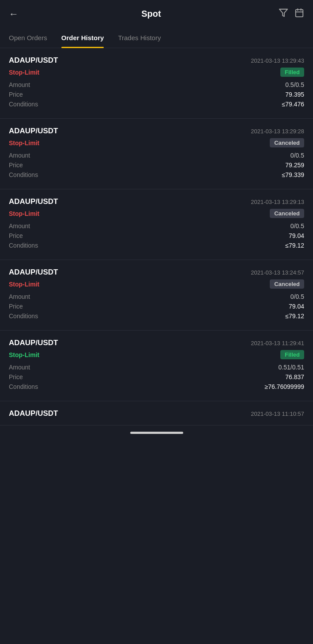  I want to click on order-timestamp: 2021-03-13 11:29:41, so click(277, 343).